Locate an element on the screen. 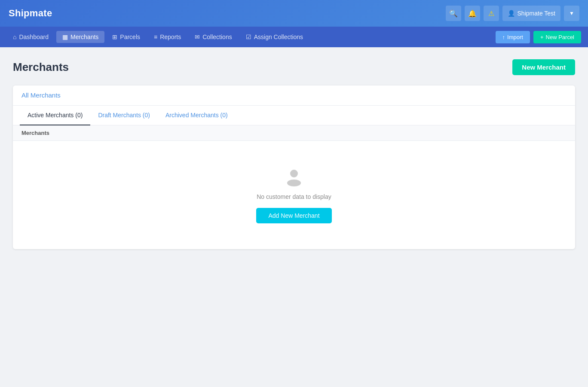 This screenshot has height=387, width=588. navbar-actions: ↑ Import + New Parcel is located at coordinates (538, 37).